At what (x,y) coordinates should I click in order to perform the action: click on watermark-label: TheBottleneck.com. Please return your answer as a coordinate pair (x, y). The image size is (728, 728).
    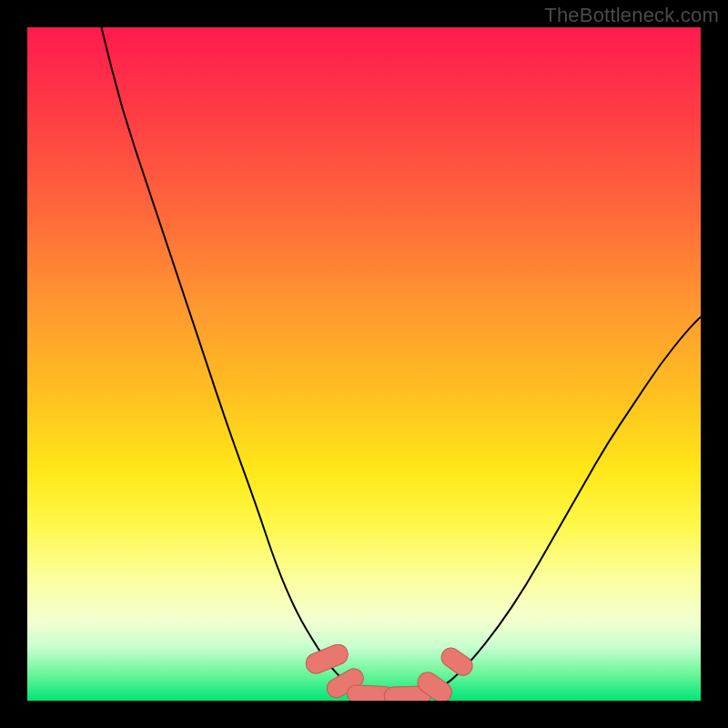
    Looking at the image, I should click on (632, 15).